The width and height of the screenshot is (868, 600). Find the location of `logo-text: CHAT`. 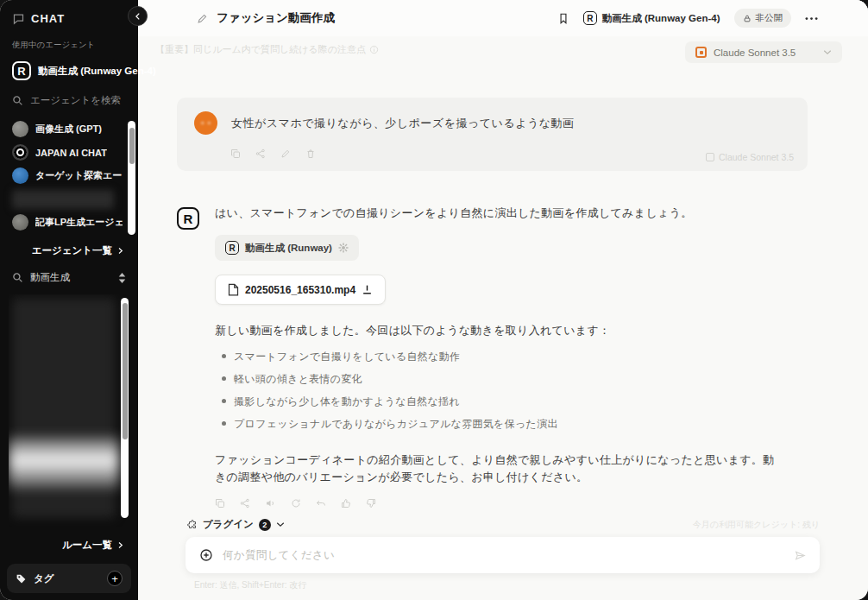

logo-text: CHAT is located at coordinates (48, 19).